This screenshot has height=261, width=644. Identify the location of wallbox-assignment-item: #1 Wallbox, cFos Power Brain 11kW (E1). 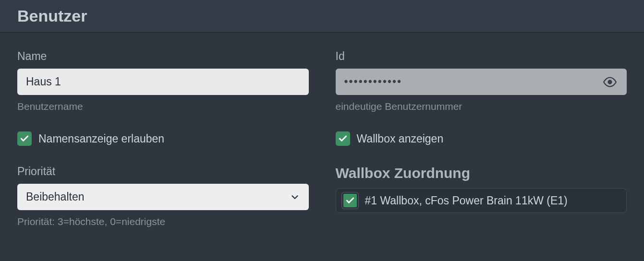
(481, 201).